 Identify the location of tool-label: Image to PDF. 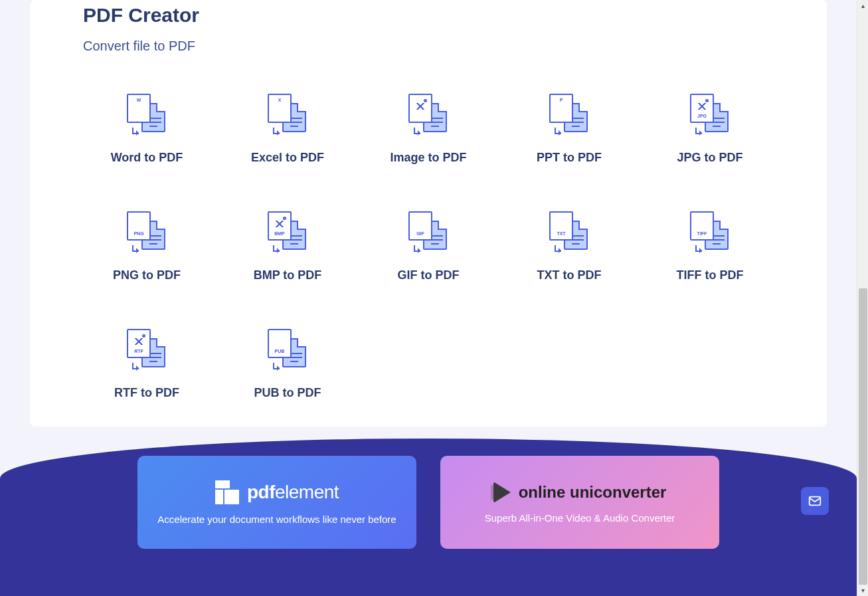
(428, 158).